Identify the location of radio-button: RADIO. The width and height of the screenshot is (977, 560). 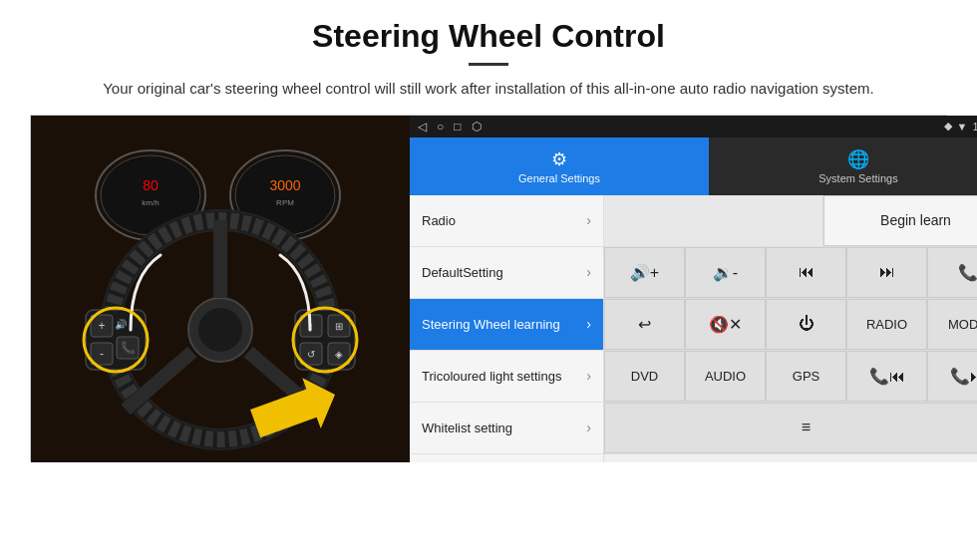
(887, 325).